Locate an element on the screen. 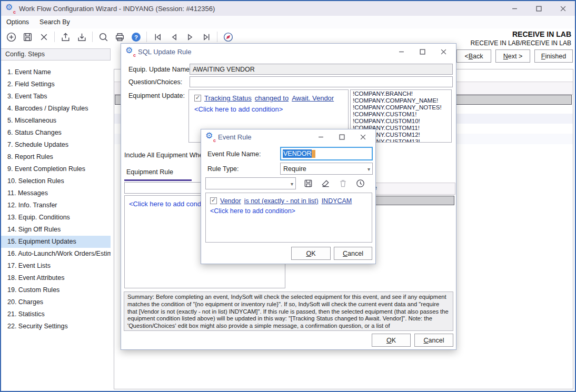 Image resolution: width=576 pixels, height=392 pixels. sidebar-item-equip-conditions: 13. Equip. Conditions is located at coordinates (56, 218).